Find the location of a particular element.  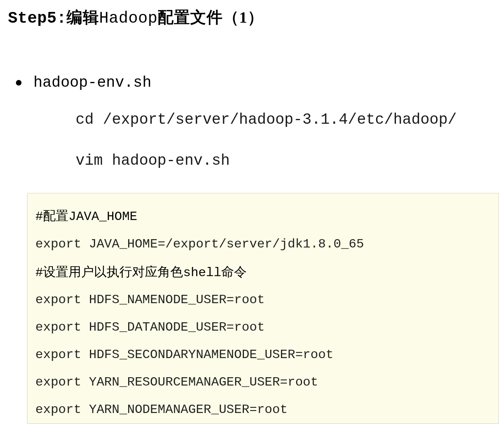

code-comment-2: #设置用户以执行对应角色shell命令 is located at coordinates (263, 273).